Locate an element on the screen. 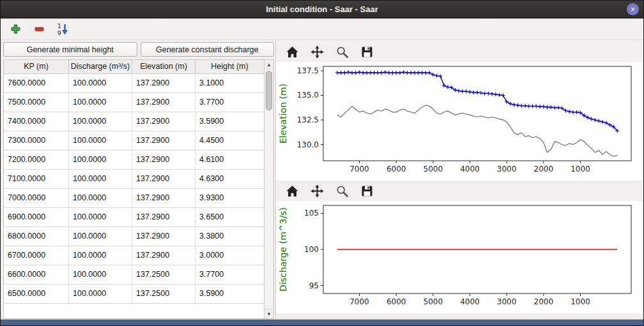 Image resolution: width=644 pixels, height=326 pixels. table-cell: 3.1000 is located at coordinates (230, 84).